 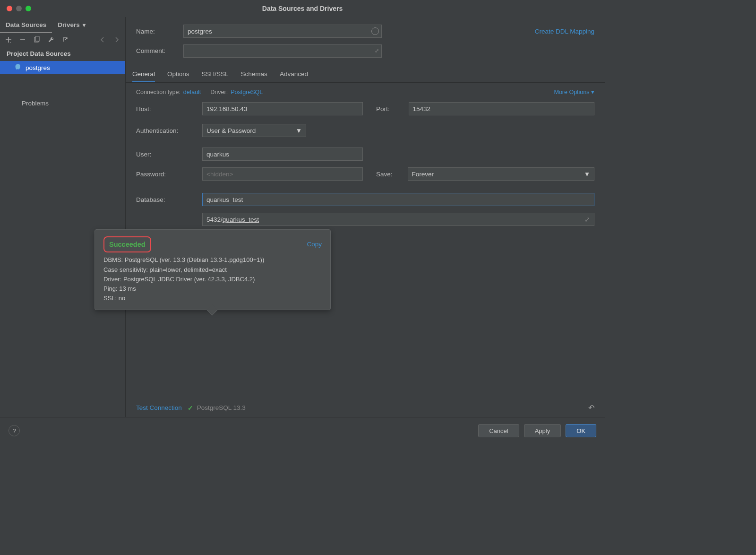 What do you see at coordinates (144, 74) in the screenshot?
I see `tab-general: General` at bounding box center [144, 74].